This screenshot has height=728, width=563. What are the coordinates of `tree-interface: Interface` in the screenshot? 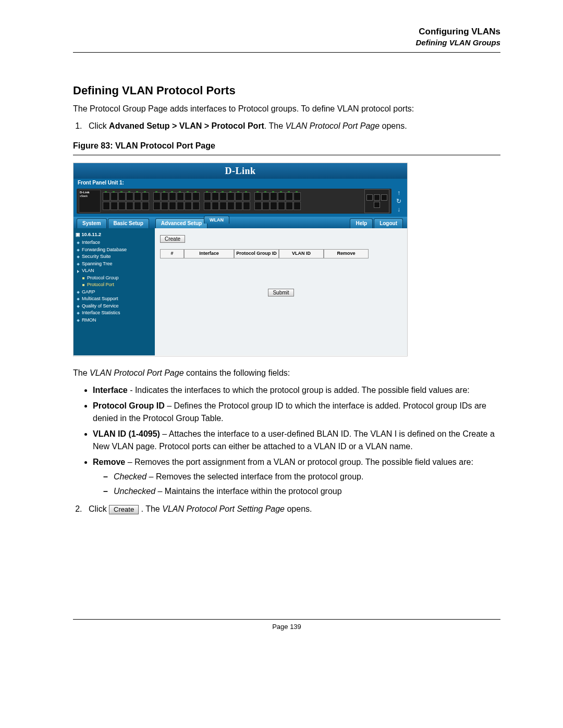 It's located at (114, 243).